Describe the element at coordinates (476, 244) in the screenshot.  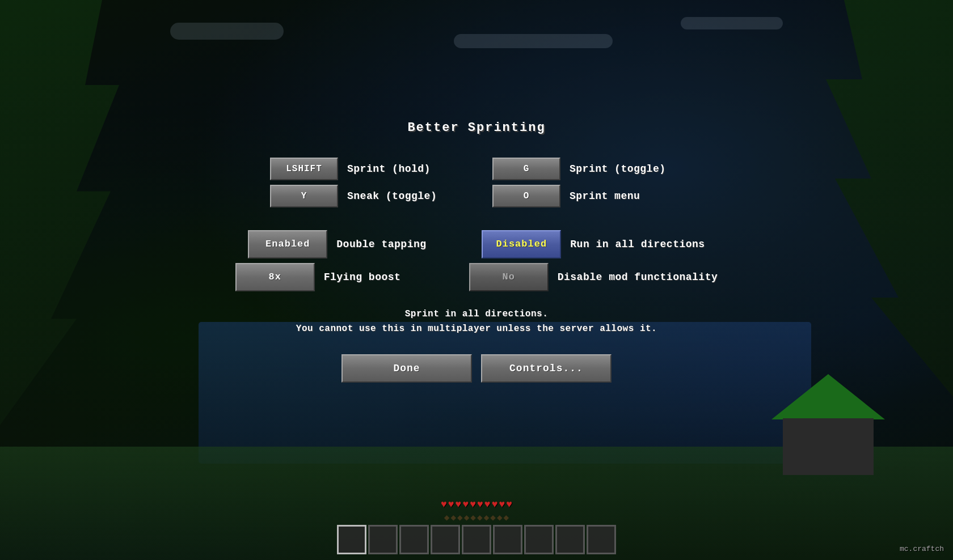
I see `options-pair-1: Enabled Double tapping Disabled Run in a…` at that location.